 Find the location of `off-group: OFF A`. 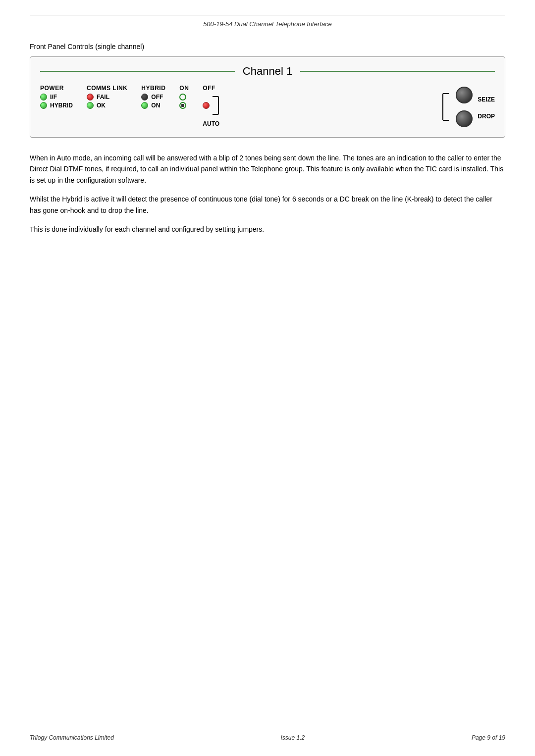

off-group: OFF A is located at coordinates (212, 107).